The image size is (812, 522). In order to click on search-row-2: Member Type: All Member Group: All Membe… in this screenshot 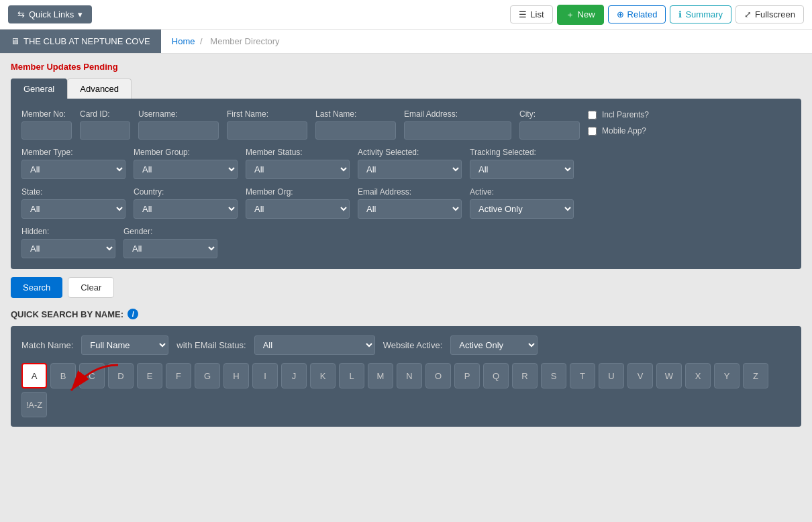, I will do `click(406, 164)`.